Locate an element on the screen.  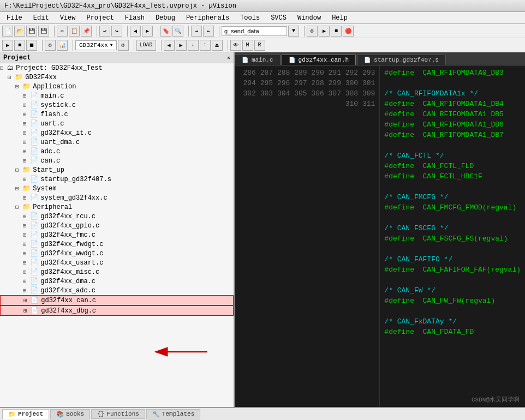
redo-btn: ↪ is located at coordinates (117, 31).